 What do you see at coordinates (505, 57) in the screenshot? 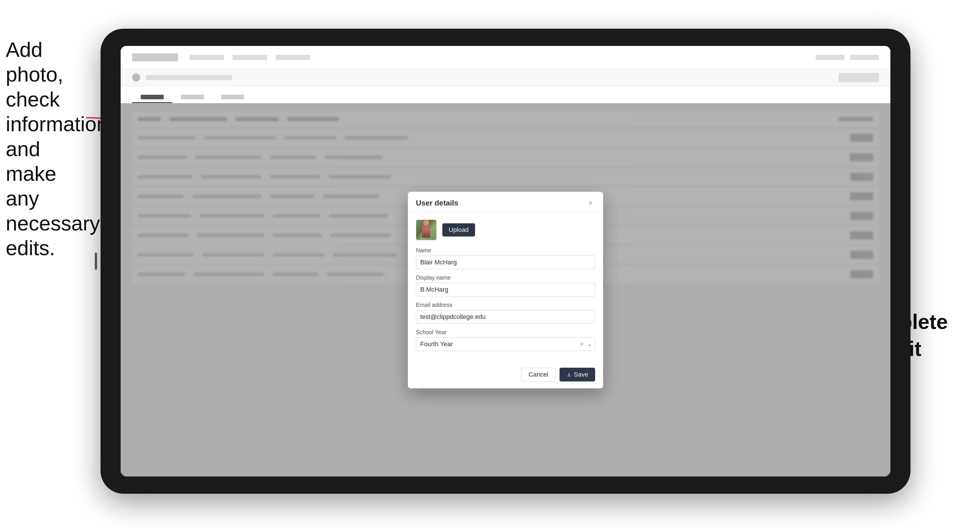
I see `app-header` at bounding box center [505, 57].